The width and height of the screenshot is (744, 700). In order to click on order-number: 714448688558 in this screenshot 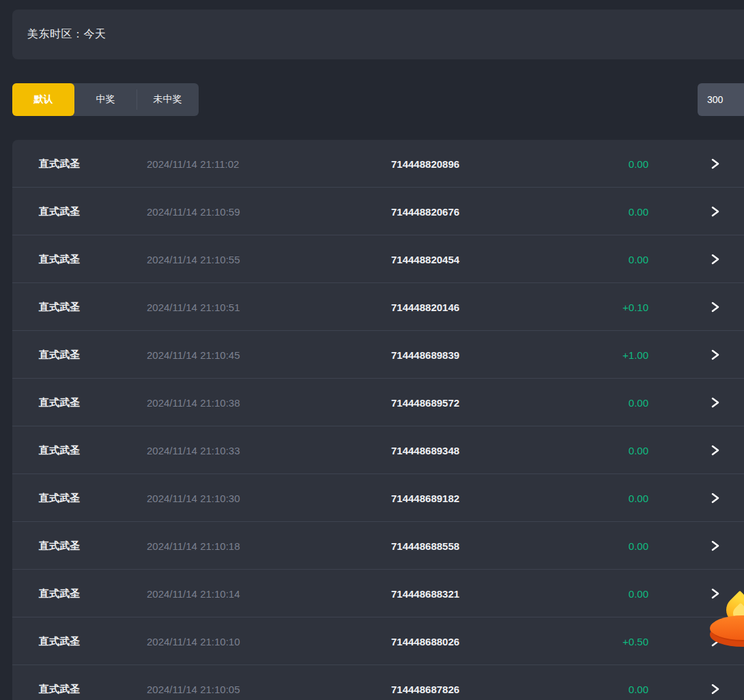, I will do `click(425, 546)`.